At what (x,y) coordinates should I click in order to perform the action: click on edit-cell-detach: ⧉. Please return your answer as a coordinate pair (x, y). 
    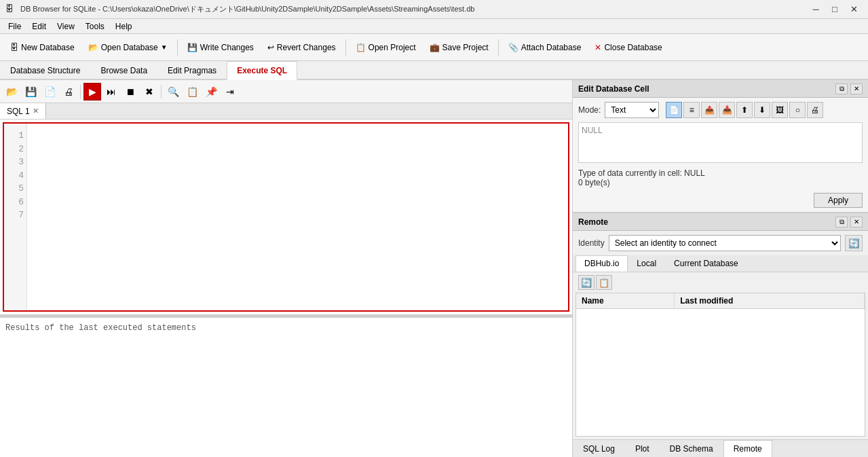
    Looking at the image, I should click on (842, 89).